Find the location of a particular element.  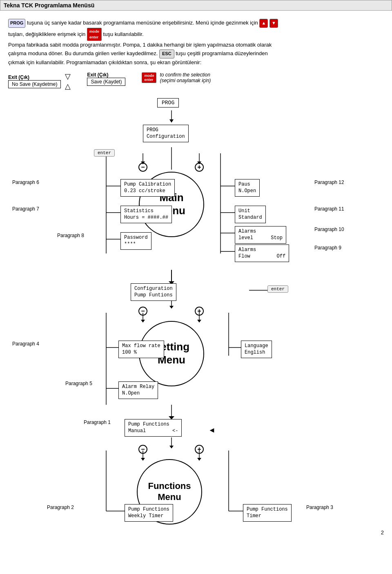

prog-top-box: PROG is located at coordinates (168, 103).